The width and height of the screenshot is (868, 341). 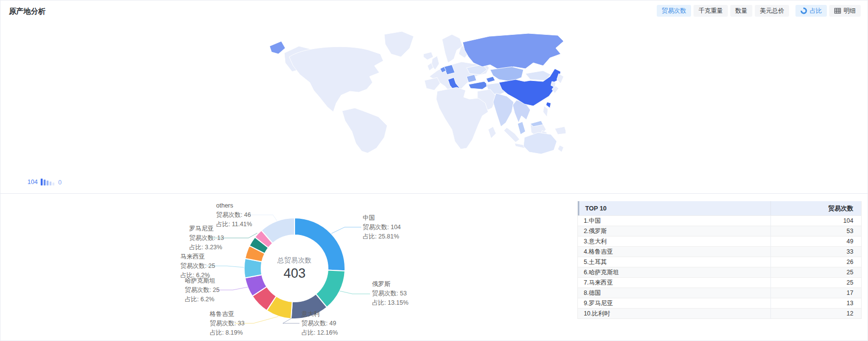 I want to click on table-cell-country: 10.比利时, so click(x=674, y=314).